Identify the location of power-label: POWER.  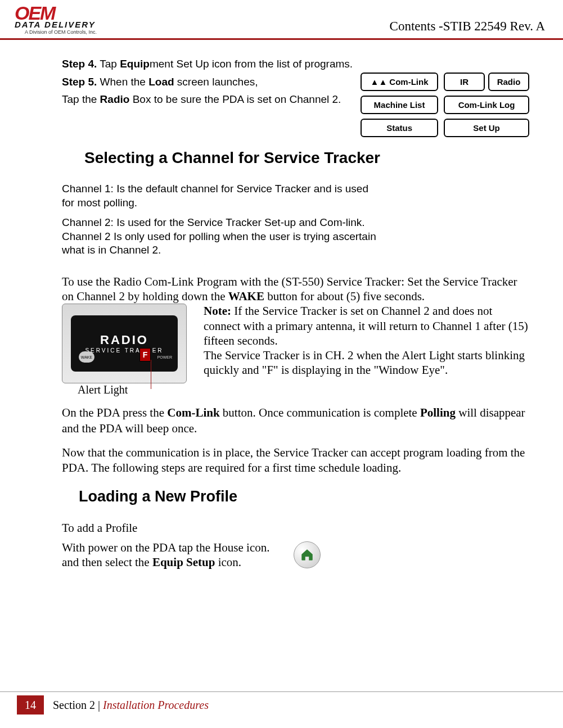
(165, 358).